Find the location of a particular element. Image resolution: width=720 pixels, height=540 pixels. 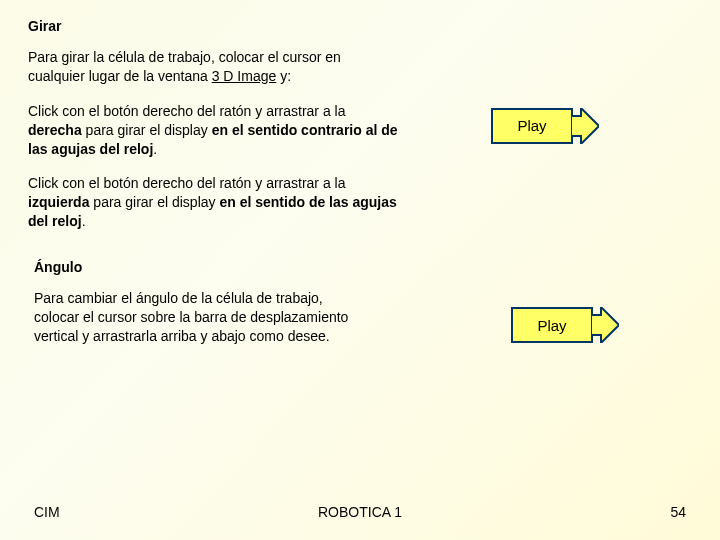

footer-center: ROBOTICA 1 is located at coordinates (360, 512).